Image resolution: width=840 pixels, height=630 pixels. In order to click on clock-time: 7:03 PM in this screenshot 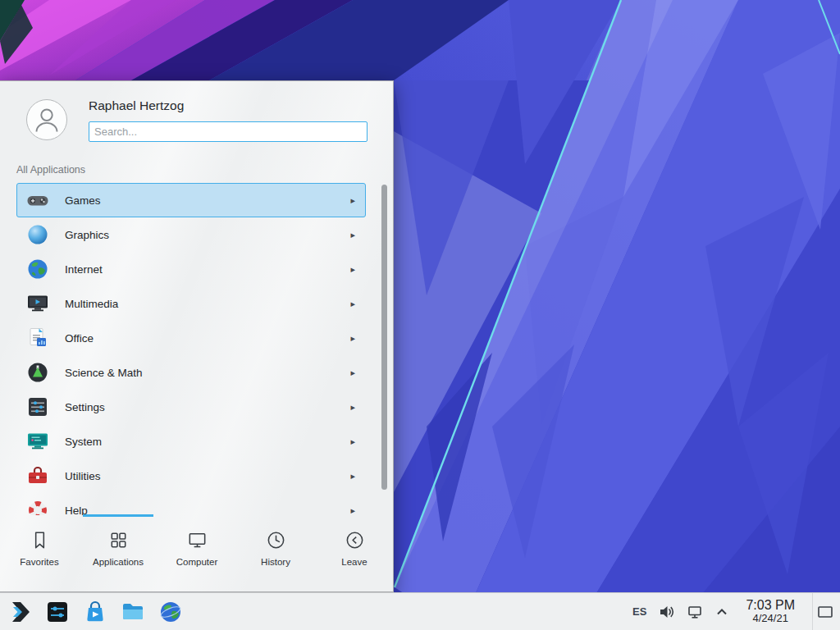, I will do `click(770, 605)`.